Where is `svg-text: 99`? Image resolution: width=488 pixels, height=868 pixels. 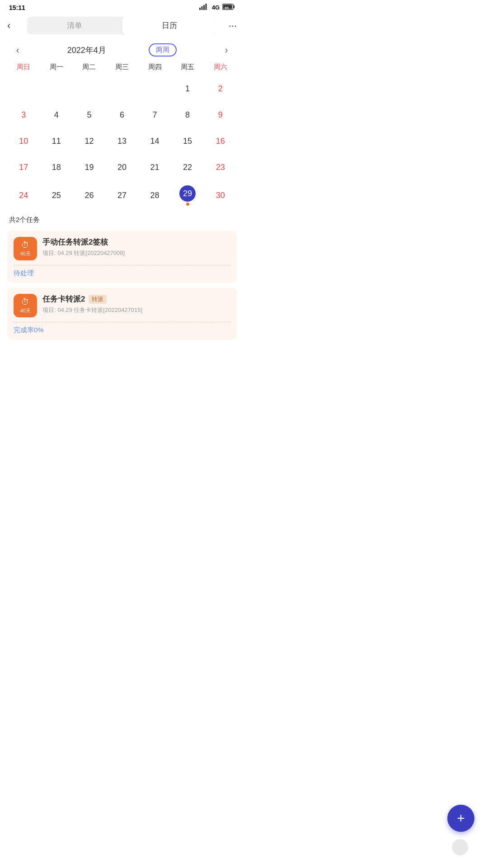 svg-text: 99 is located at coordinates (227, 8).